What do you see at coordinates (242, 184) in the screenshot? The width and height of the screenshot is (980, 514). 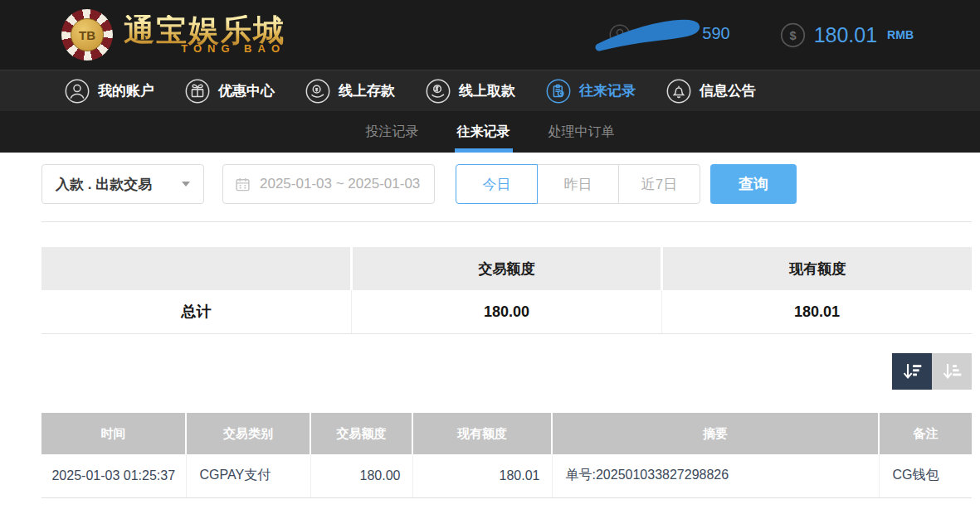 I see `calendar-icon` at bounding box center [242, 184].